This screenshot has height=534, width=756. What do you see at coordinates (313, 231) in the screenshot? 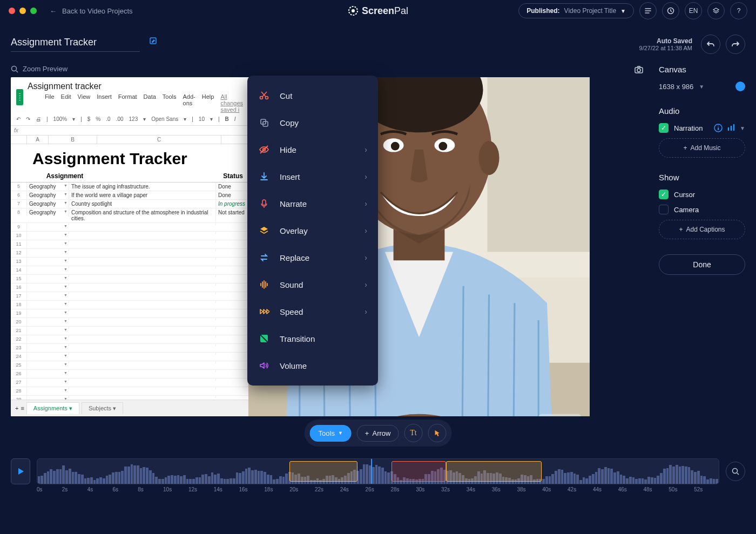
I see `tools-context-menu: CutCopyHide›Insert›Narrate›Overlay›Repla…` at bounding box center [313, 231].